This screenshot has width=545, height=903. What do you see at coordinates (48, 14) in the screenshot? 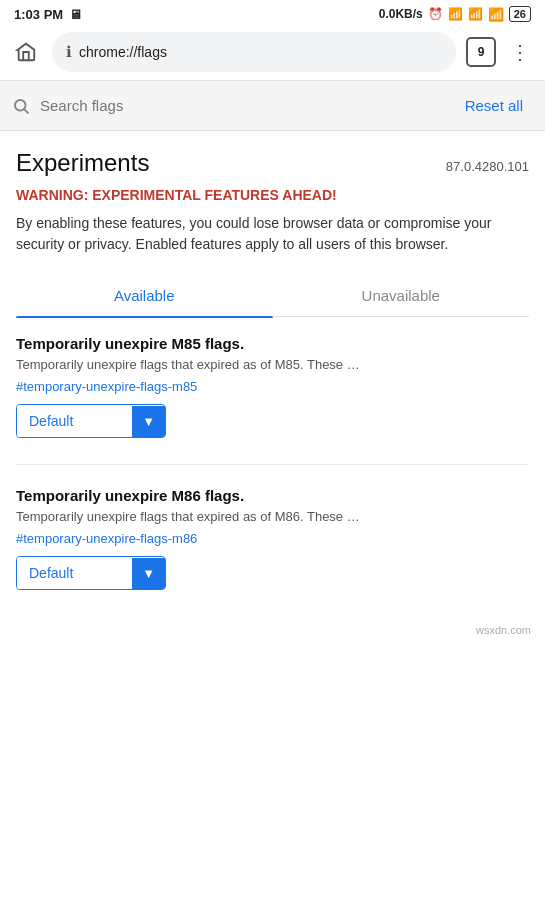
I see `status-bar-left: 1:03 PM 🖥` at bounding box center [48, 14].